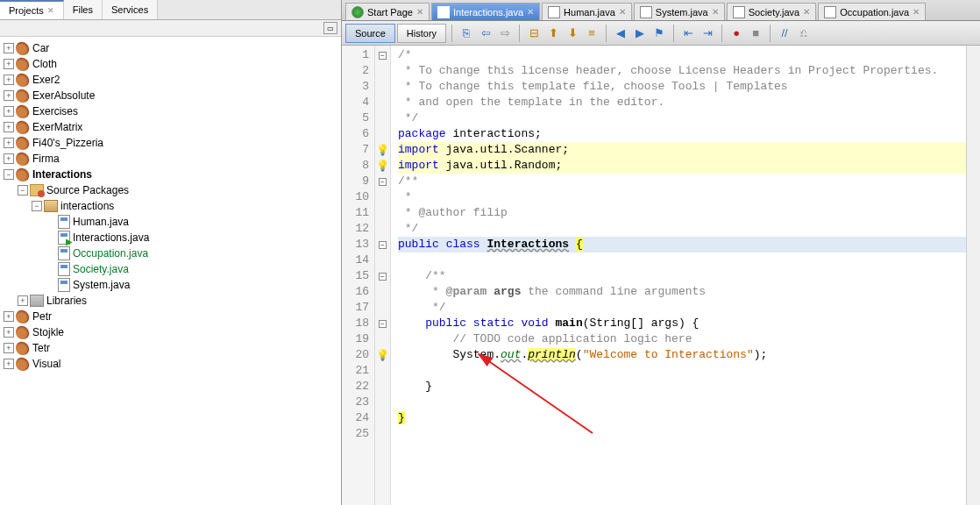 The width and height of the screenshot is (980, 505). Describe the element at coordinates (358, 213) in the screenshot. I see `line-number: 11` at that location.